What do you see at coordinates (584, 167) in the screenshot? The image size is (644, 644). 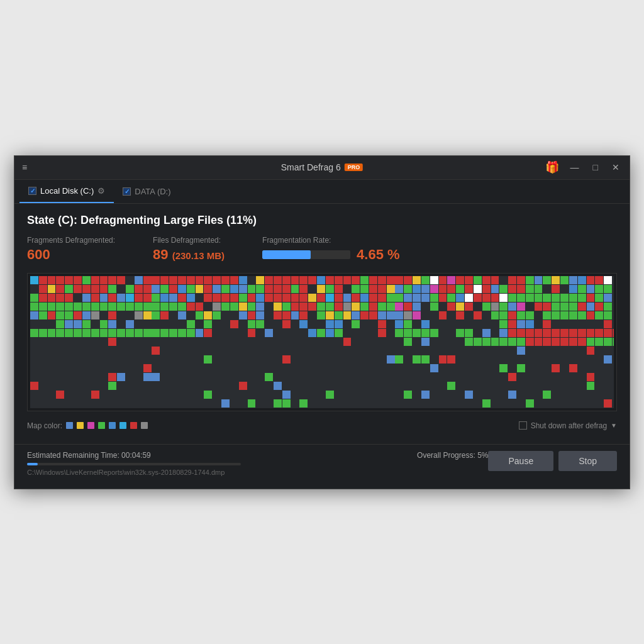 I see `titlebar-right: 🎁 — □ ✕` at bounding box center [584, 167].